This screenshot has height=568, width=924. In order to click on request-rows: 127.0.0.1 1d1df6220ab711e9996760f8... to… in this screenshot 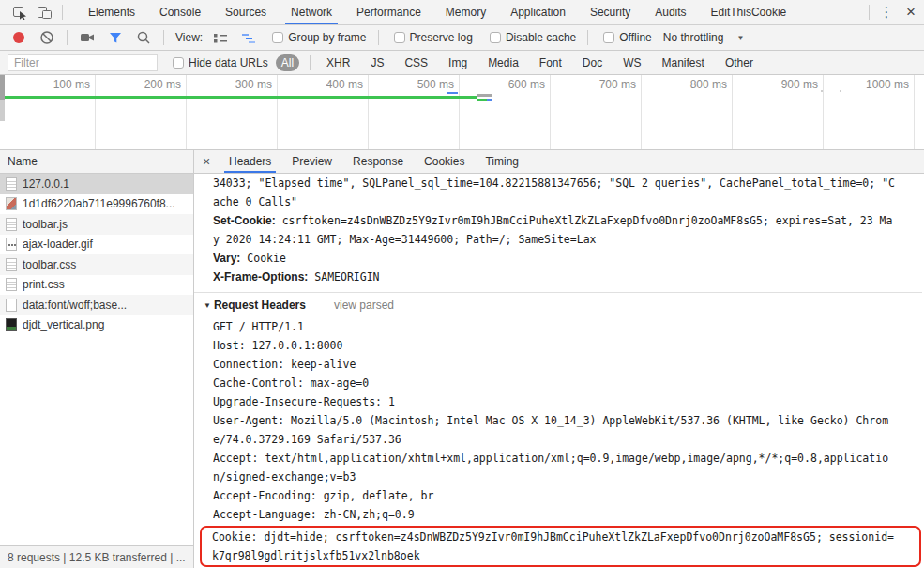, I will do `click(97, 254)`.